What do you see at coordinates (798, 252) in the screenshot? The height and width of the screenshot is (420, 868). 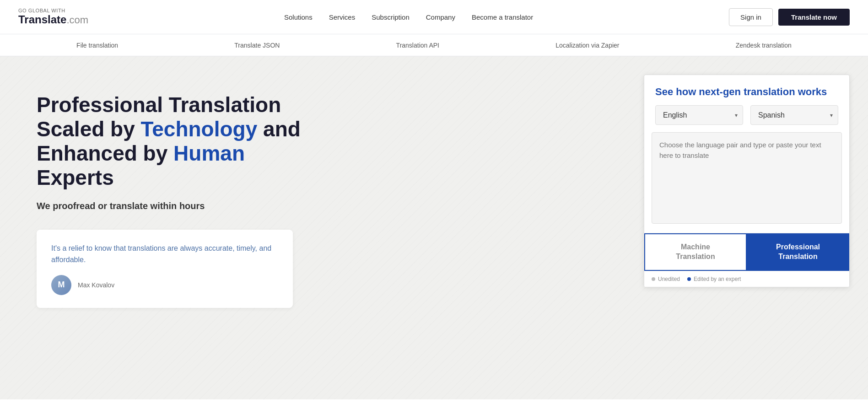 I see `professional-translation-button: ProfessionalTranslation` at bounding box center [798, 252].